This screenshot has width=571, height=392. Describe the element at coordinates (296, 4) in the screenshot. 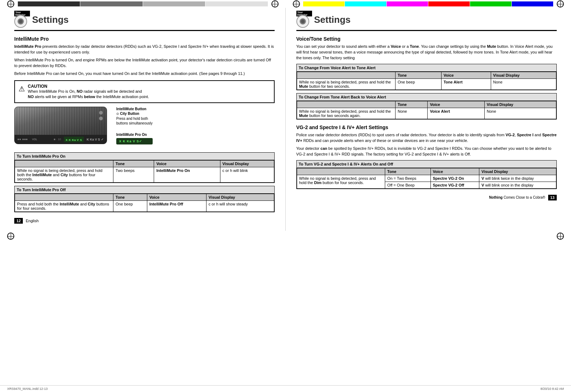

I see `reg-mark-tc2` at that location.